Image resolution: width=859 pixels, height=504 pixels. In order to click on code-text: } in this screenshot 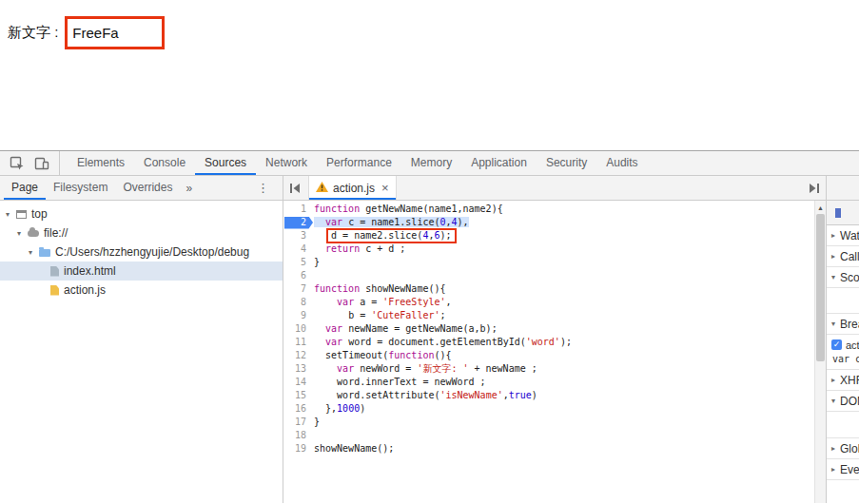, I will do `click(317, 262)`.